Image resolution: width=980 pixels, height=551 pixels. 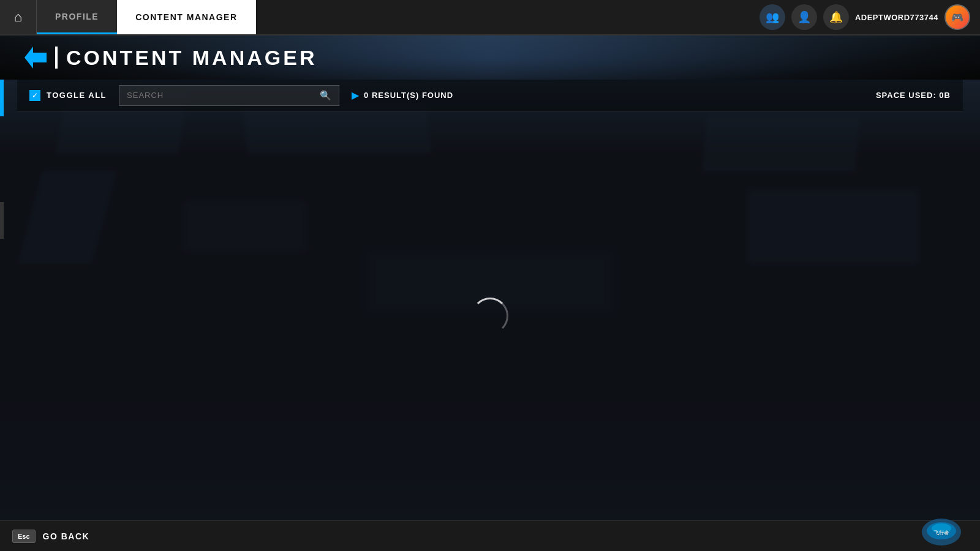 I want to click on top-nav-bar: ⌂ PROFILE CONTENT MANAGER 👥 👤 🔔 ADEPTWOR…, so click(x=490, y=18).